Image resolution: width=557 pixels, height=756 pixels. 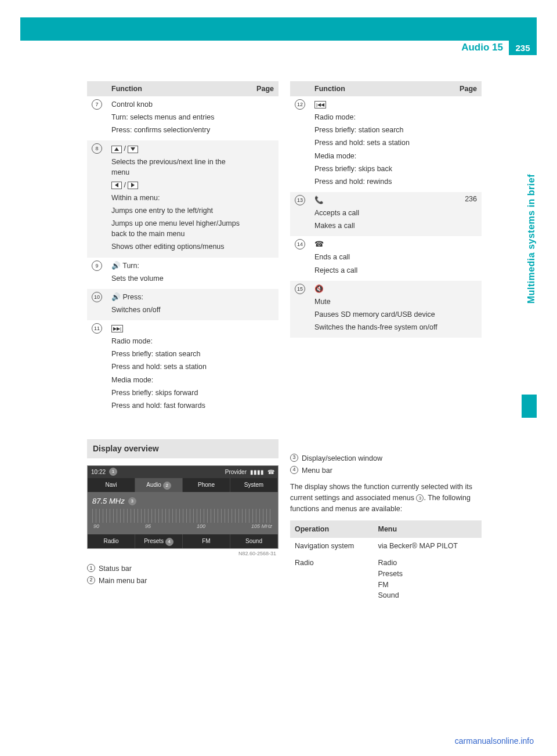 What do you see at coordinates (332, 547) in the screenshot?
I see `ops-cell: Navigation system` at bounding box center [332, 547].